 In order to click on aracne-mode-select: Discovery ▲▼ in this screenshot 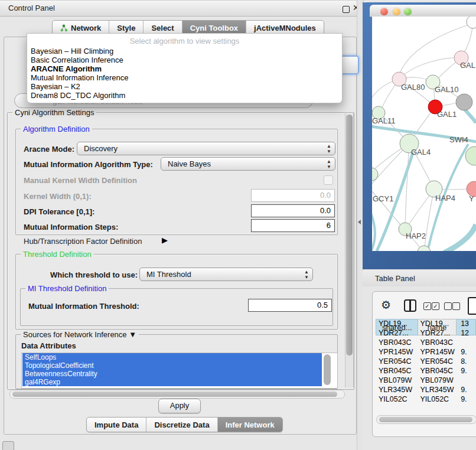, I will do `click(206, 149)`.